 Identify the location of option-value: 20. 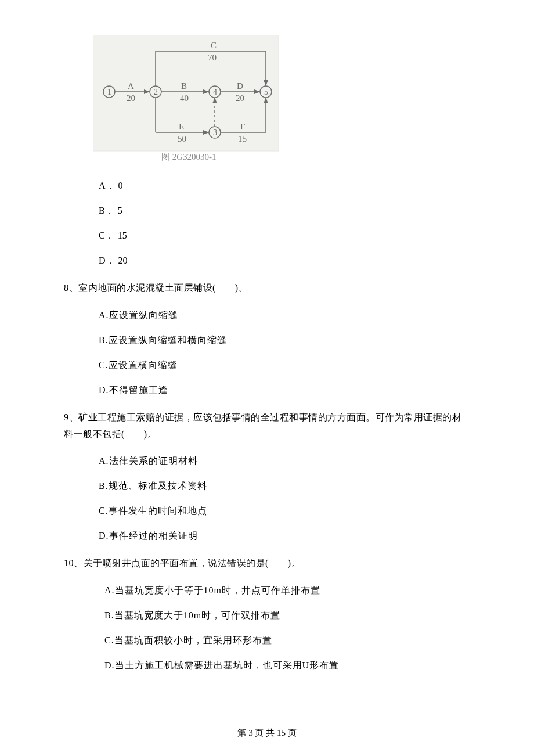
(123, 260).